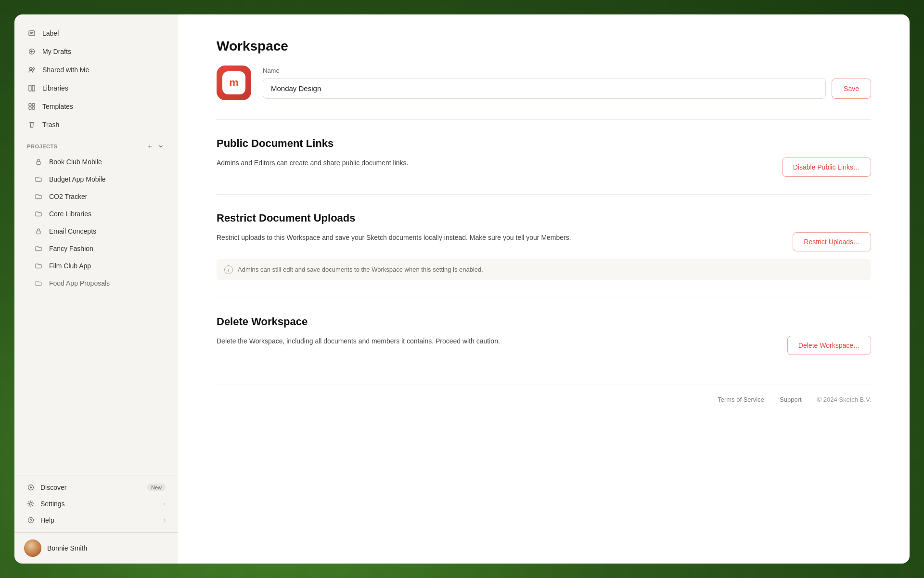  What do you see at coordinates (490, 163) in the screenshot?
I see `public-doc-links-description: Admins and Editors can create and share …` at bounding box center [490, 163].